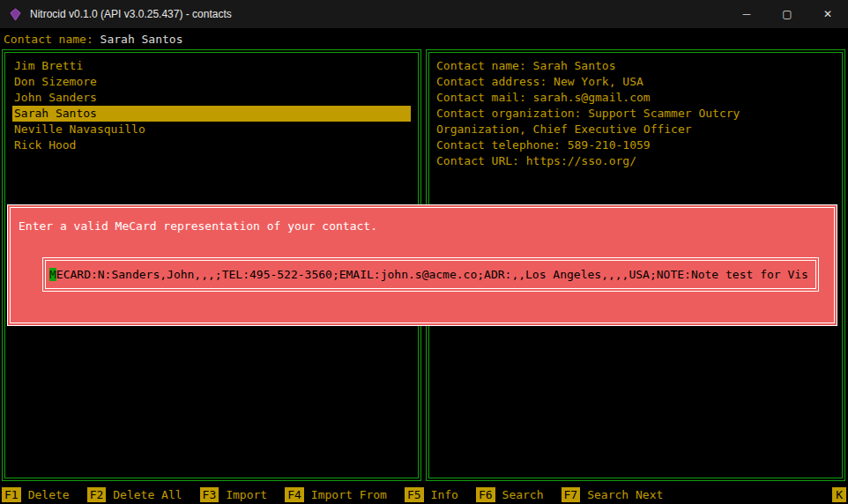 The image size is (848, 504). Describe the element at coordinates (414, 495) in the screenshot. I see `keybinding-key: F5` at that location.